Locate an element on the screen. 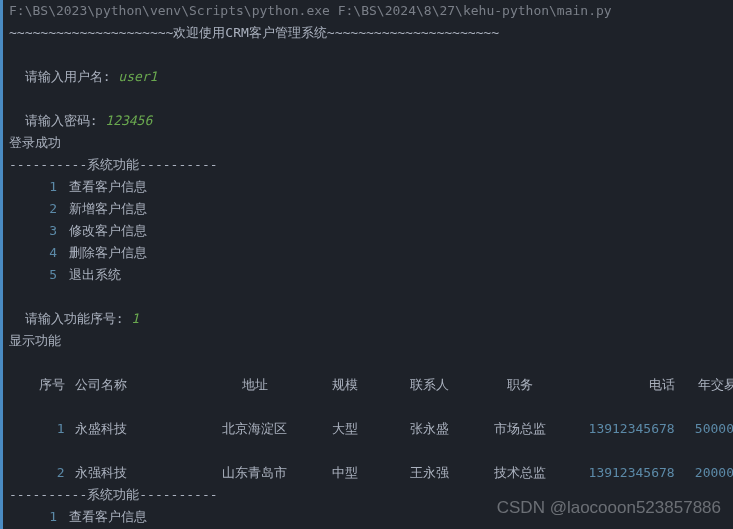  menu-item-4: 4删除客户信息 is located at coordinates (368, 253).